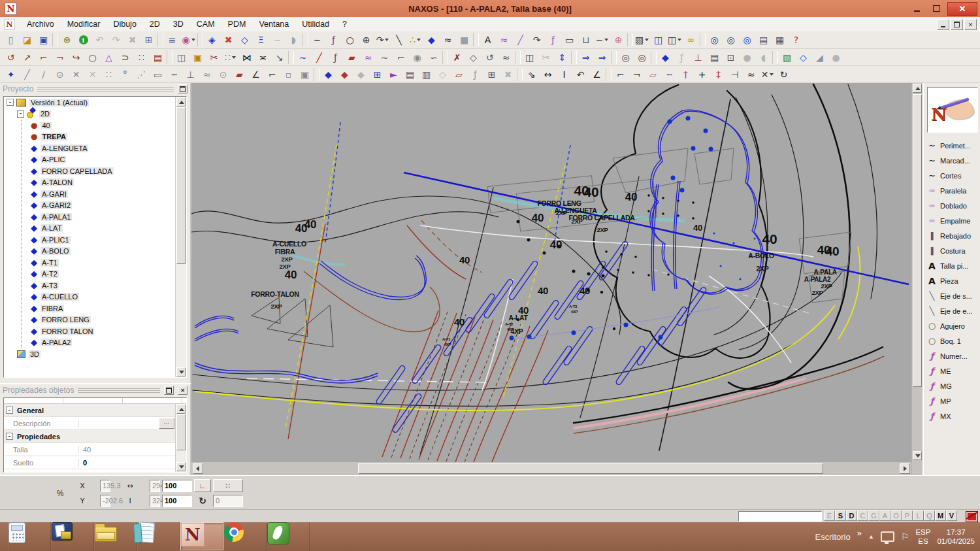 Image resolution: width=980 pixels, height=551 pixels. I want to click on layer-key-o: O, so click(896, 516).